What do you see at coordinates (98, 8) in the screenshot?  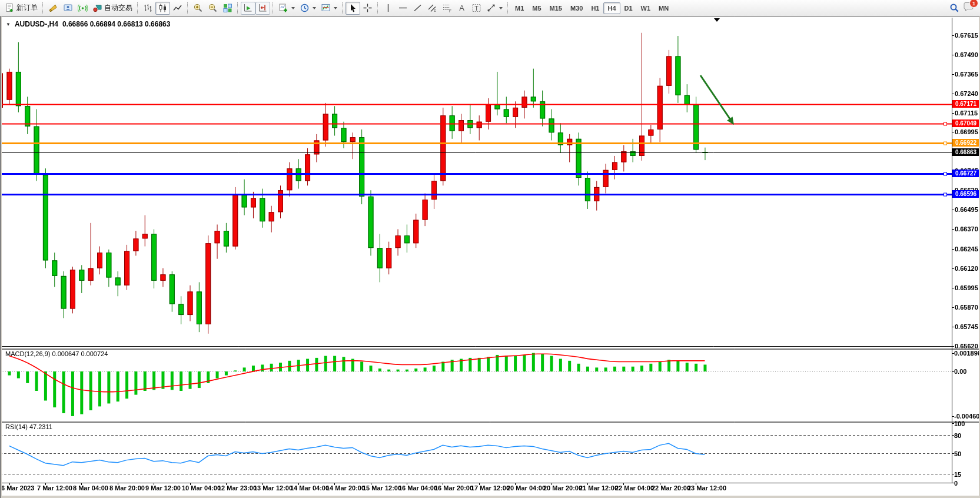 I see `autotrading-icon` at bounding box center [98, 8].